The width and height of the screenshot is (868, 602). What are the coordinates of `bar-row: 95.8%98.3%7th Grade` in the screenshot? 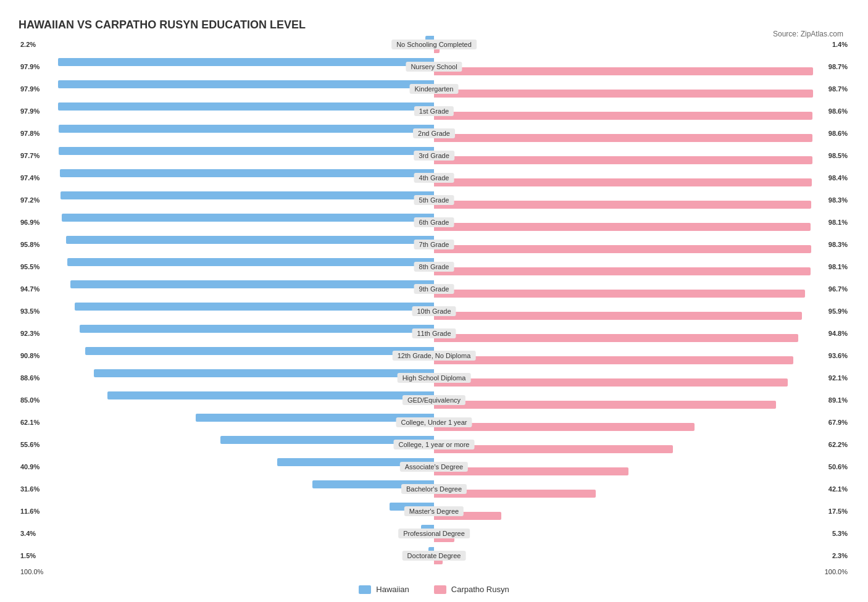 It's located at (434, 245).